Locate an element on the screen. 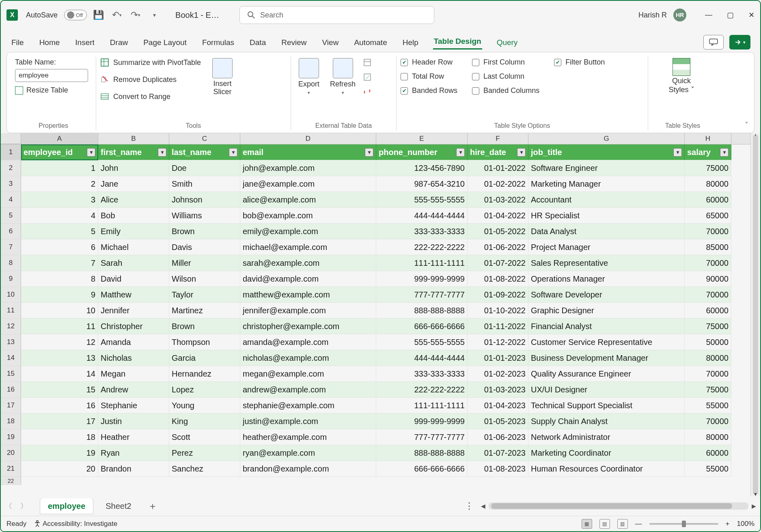  cell: ryan@example.com is located at coordinates (308, 453).